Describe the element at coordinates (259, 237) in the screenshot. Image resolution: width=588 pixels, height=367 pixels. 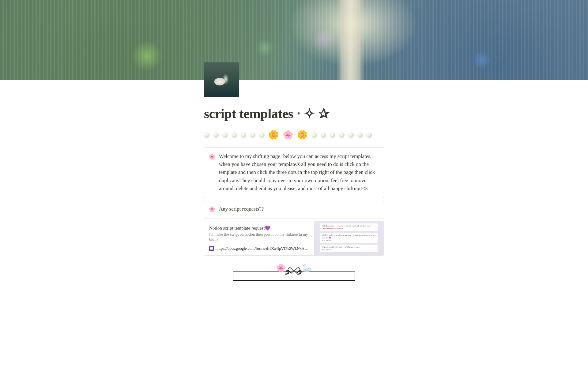
I see `bookmark-description: I'll make the script on notion then post…` at that location.